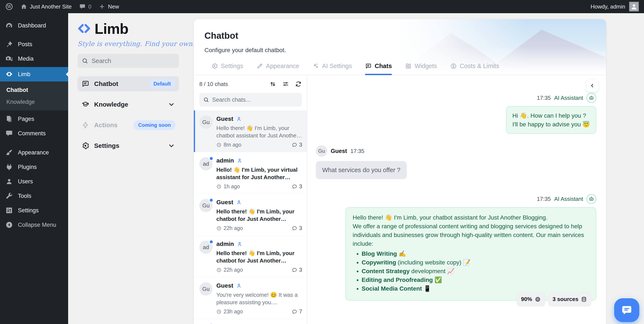 This screenshot has height=324, width=644. Describe the element at coordinates (9, 7) in the screenshot. I see `svg-text: W` at that location.